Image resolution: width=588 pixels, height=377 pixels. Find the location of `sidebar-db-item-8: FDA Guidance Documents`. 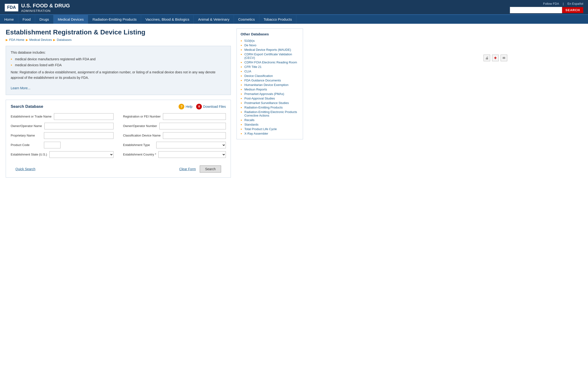

sidebar-db-item-8: FDA Guidance Documents is located at coordinates (270, 80).